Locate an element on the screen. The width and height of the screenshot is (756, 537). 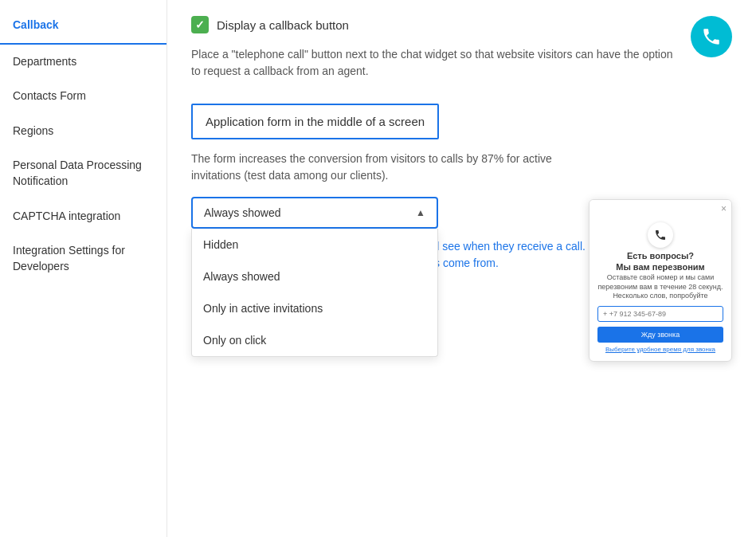
dropdown-option-only-in-active-invitations: Only in active invitations is located at coordinates (315, 308).